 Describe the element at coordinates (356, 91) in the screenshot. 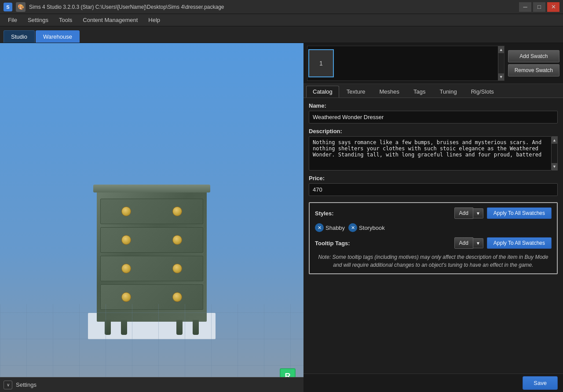

I see `catalog-tab-texture: Texture` at that location.